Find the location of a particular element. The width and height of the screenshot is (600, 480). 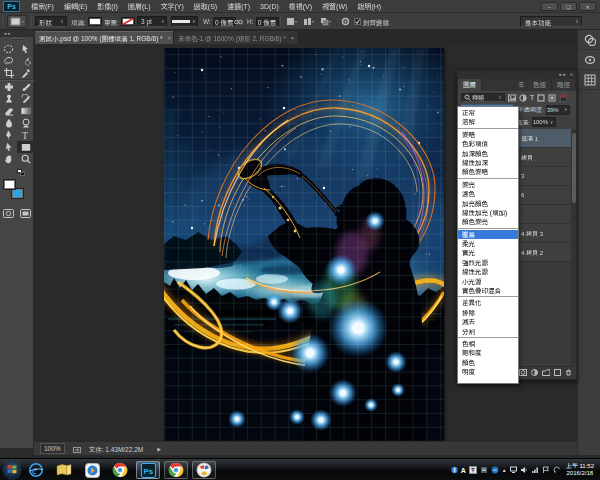

color-panel-icon is located at coordinates (589, 40).